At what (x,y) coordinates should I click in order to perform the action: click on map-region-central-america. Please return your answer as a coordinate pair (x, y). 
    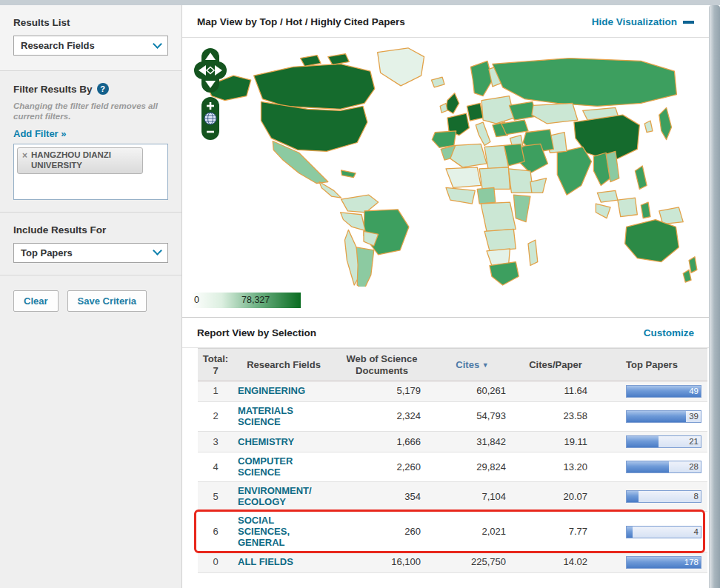
    Looking at the image, I should click on (330, 190).